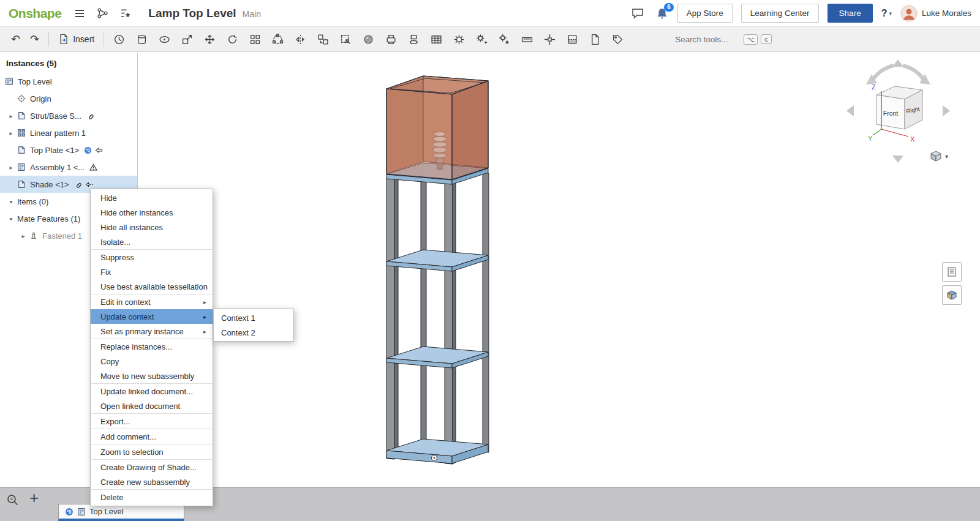 This screenshot has height=521, width=980. I want to click on view-cube: Z X Y Front Right, so click(898, 111).